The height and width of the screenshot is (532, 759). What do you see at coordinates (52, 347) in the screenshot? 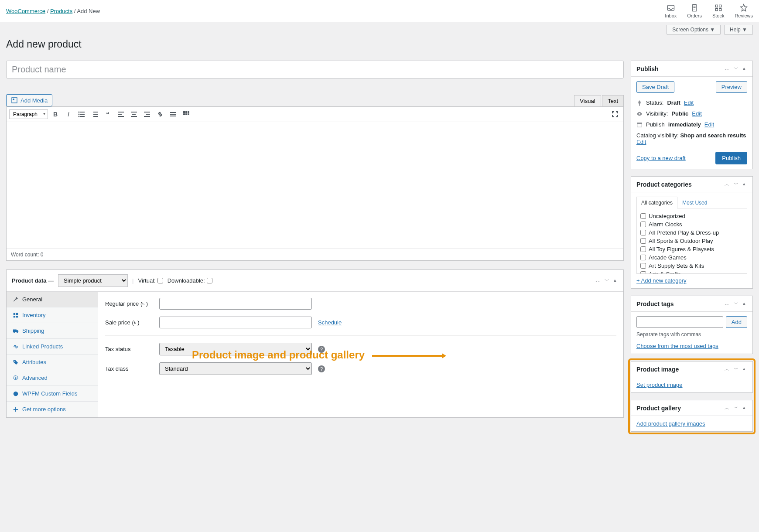
I see `tab-linked: Linked Products` at bounding box center [52, 347].